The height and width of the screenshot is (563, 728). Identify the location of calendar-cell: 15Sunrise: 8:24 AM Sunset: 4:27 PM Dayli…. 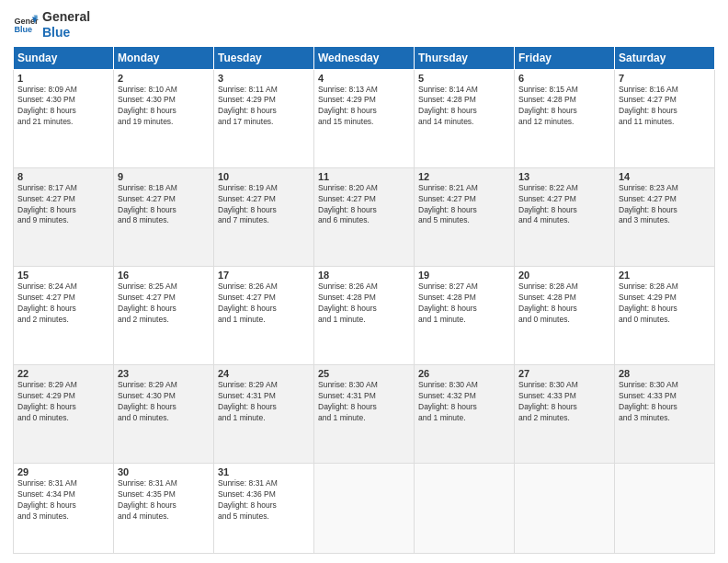
(64, 316).